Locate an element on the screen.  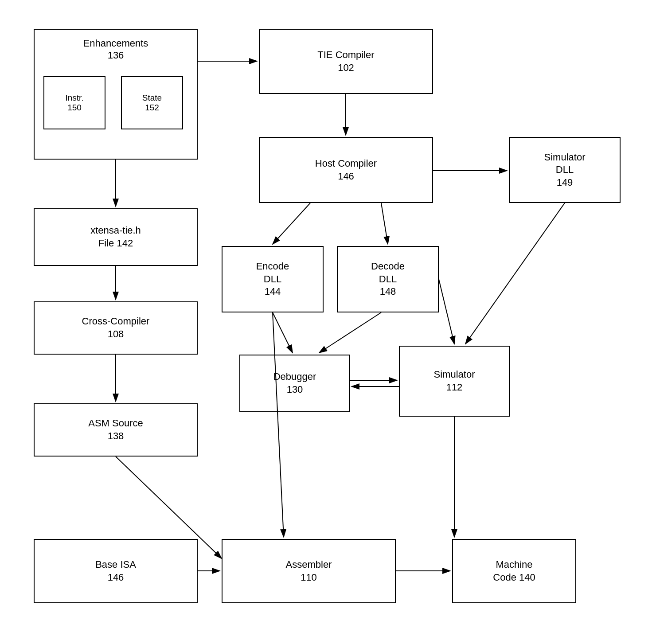
xtensa-tie-label: xtensa-tie.h is located at coordinates (116, 230).